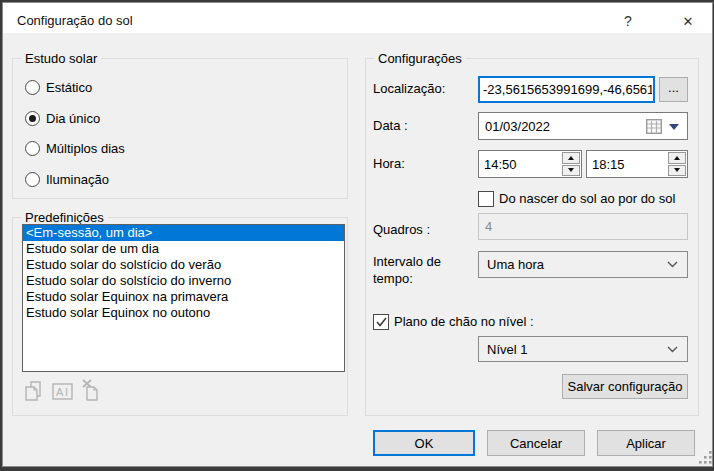 Image resolution: width=714 pixels, height=471 pixels. Describe the element at coordinates (486, 199) in the screenshot. I see `sunrise-sunset-checkbox` at that location.